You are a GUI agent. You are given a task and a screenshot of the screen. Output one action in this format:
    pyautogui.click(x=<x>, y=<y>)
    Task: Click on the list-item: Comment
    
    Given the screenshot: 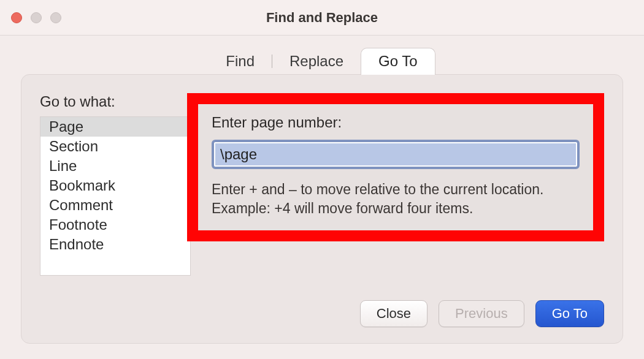 What is the action you would take?
    pyautogui.click(x=115, y=205)
    